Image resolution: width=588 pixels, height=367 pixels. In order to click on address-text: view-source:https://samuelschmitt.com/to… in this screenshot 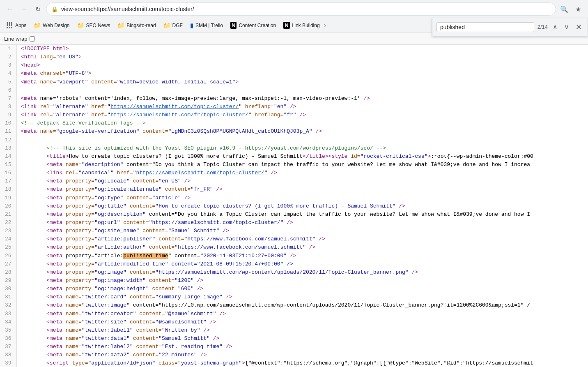, I will do `click(128, 9)`.